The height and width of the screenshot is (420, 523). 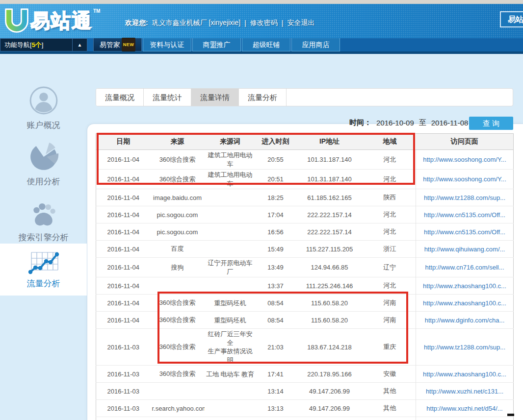 What do you see at coordinates (305, 374) in the screenshot?
I see `table-row: 2016-11-03360综合搜索工地 电动车 教育17:41220.178.9…` at bounding box center [305, 374].